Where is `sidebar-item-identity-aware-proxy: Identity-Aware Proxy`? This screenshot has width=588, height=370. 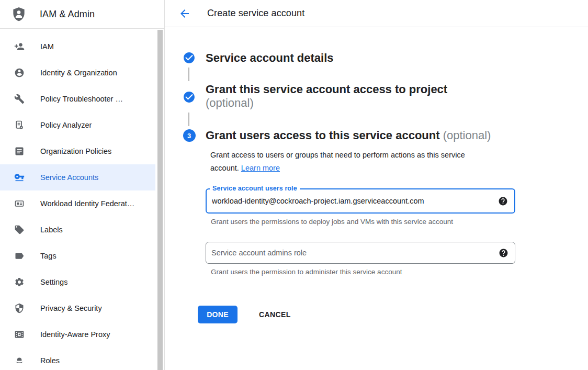 sidebar-item-identity-aware-proxy: Identity-Aware Proxy is located at coordinates (82, 334).